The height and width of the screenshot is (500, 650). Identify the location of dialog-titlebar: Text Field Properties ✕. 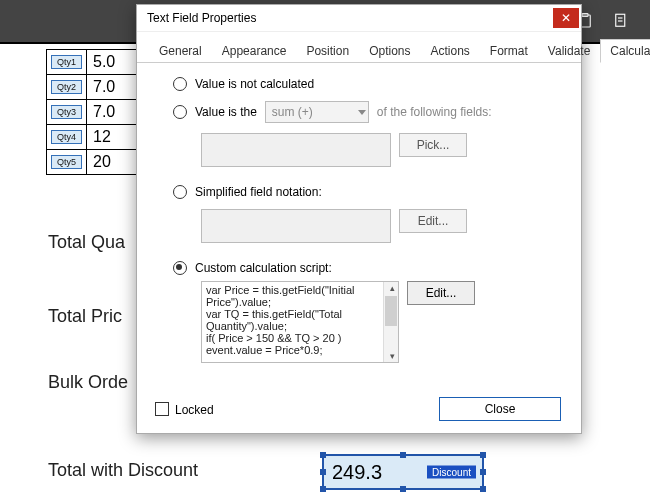
(359, 18).